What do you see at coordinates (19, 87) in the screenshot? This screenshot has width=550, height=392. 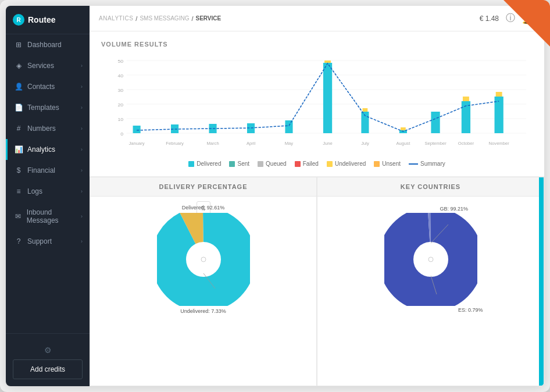 I see `contacts-icon: 👤` at bounding box center [19, 87].